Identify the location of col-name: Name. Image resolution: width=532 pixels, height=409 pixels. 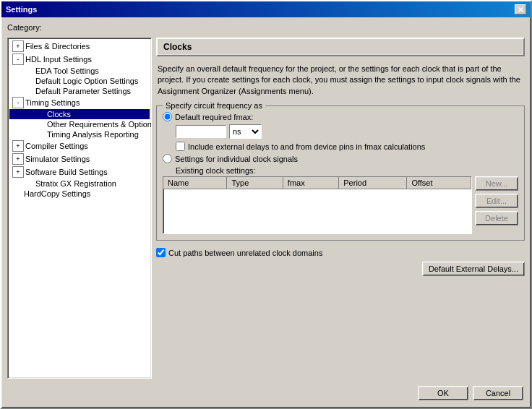
(195, 184).